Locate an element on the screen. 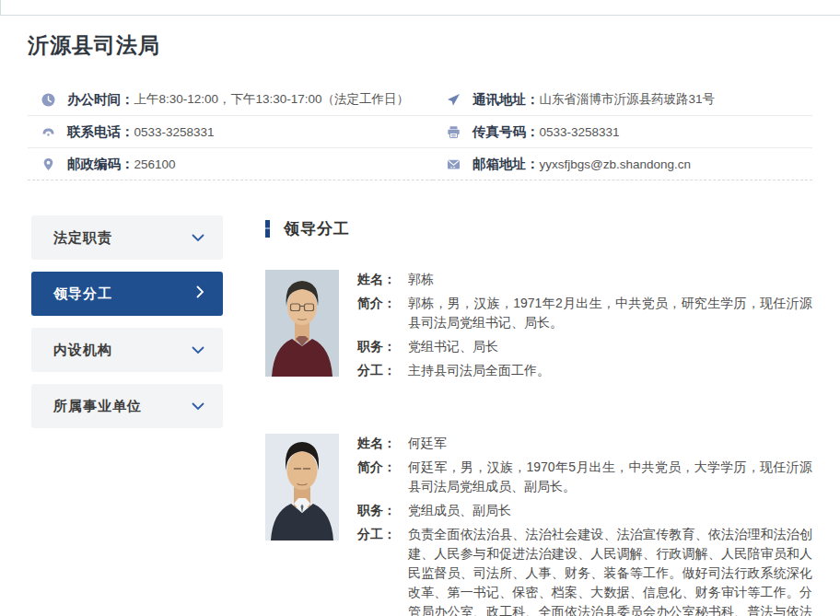  sidebar-item-label: 法定职责 is located at coordinates (83, 238).